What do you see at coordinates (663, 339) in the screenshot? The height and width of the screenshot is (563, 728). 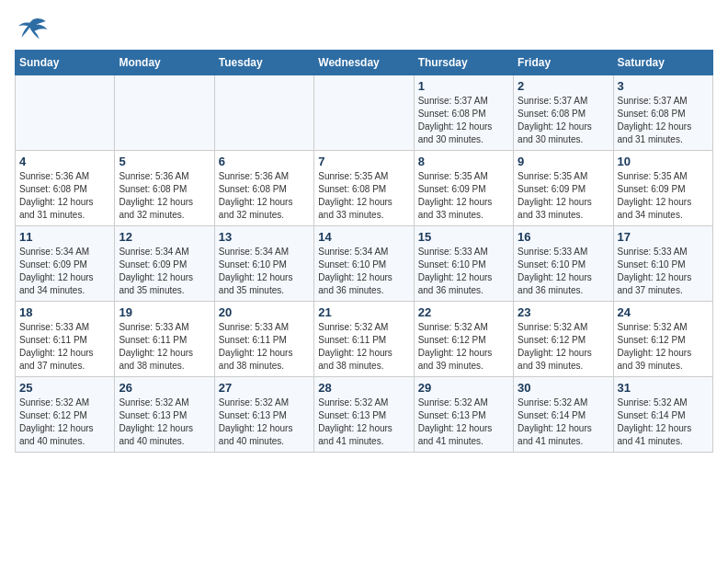 I see `calendar-cell: 24Sunrise: 5:32 AMSunset: 6:12 PMDayligh…` at bounding box center [663, 339].